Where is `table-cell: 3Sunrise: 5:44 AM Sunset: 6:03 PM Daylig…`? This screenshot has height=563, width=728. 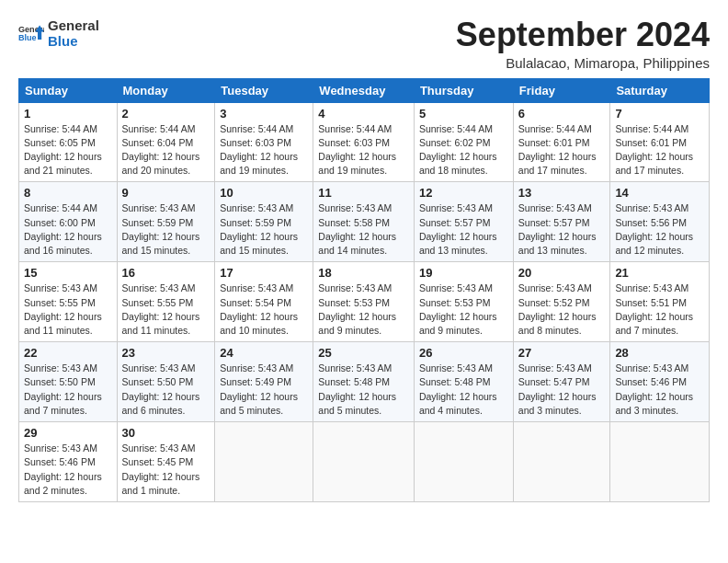 table-cell: 3Sunrise: 5:44 AM Sunset: 6:03 PM Daylig… is located at coordinates (265, 142).